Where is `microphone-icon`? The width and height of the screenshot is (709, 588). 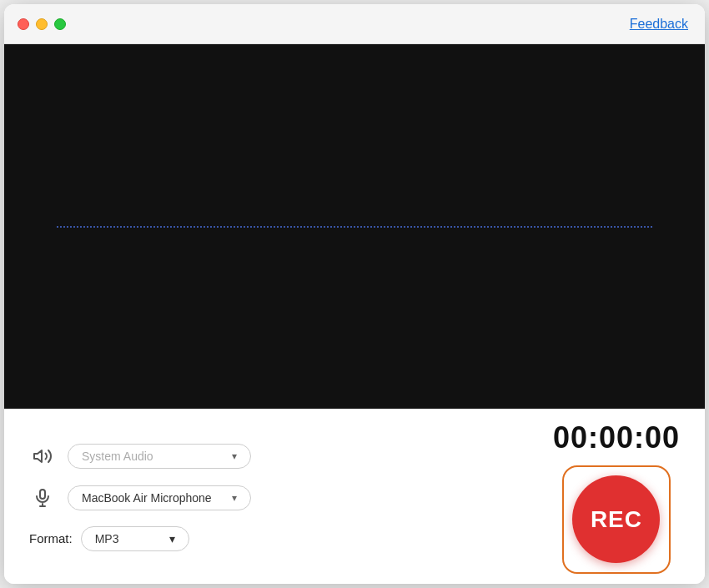
microphone-icon is located at coordinates (43, 498).